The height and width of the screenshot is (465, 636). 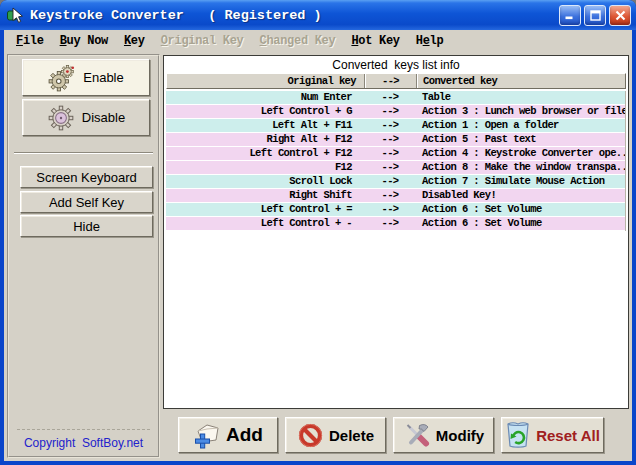 I want to click on menu-item-mnemonic: O, so click(x=164, y=41).